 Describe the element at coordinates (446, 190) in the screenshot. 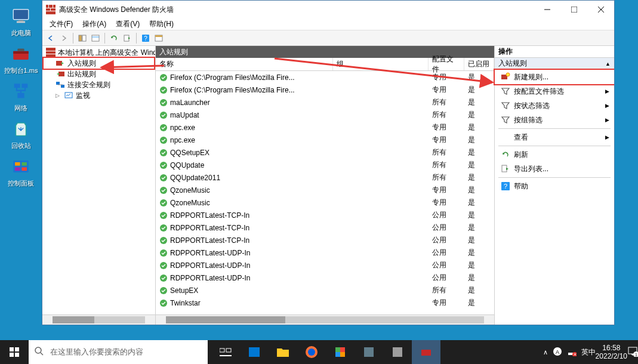

I see `cell-profile: 专用` at that location.